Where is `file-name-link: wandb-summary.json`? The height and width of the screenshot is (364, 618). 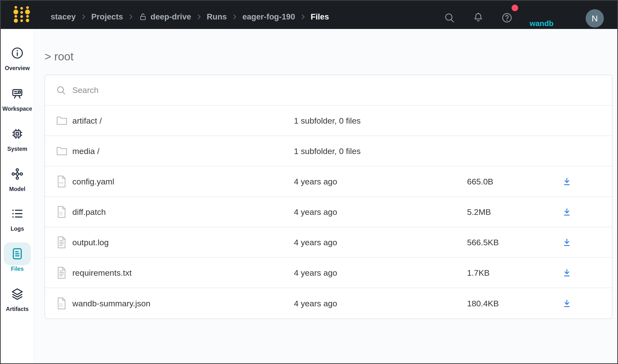
file-name-link: wandb-summary.json is located at coordinates (111, 303).